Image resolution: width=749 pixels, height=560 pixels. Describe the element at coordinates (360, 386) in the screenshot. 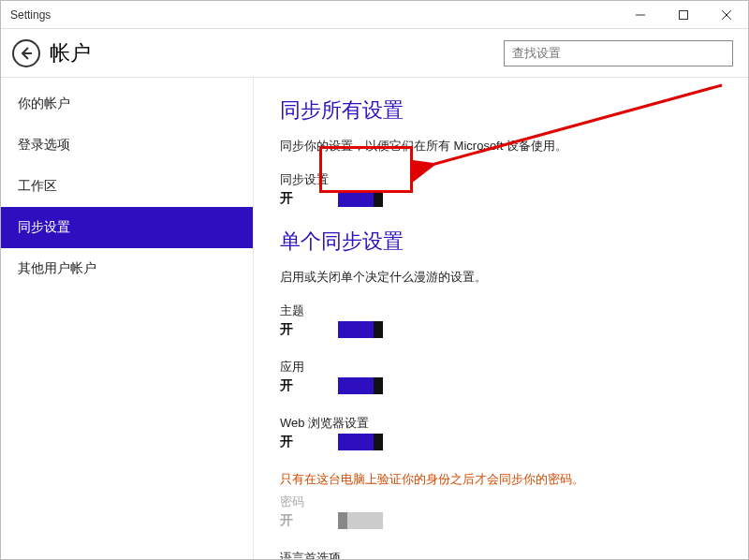

I see `toggle-apps` at that location.